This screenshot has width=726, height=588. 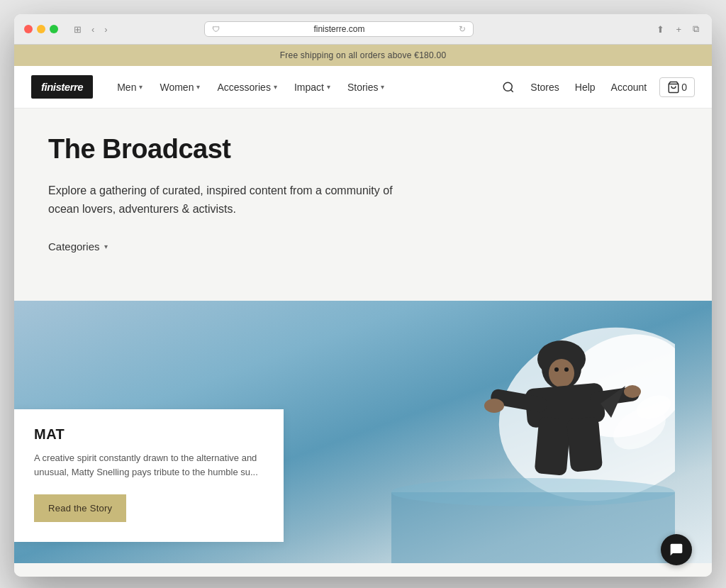 I want to click on sidebar-toggle-button: ⊞, so click(x=78, y=30).